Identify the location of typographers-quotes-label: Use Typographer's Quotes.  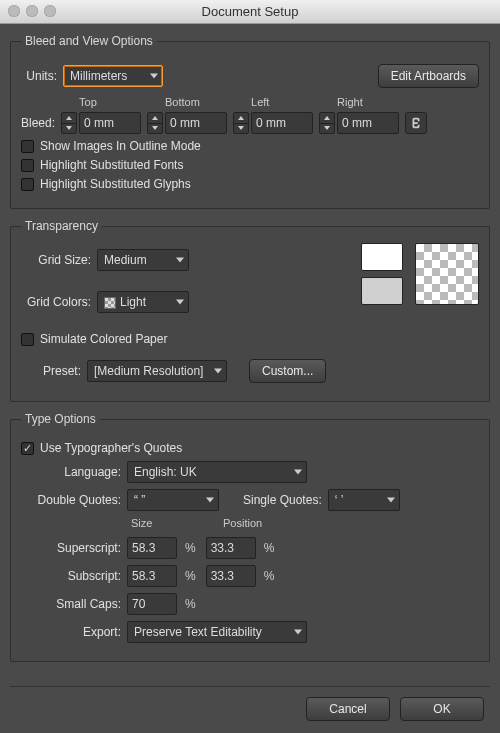
(111, 448).